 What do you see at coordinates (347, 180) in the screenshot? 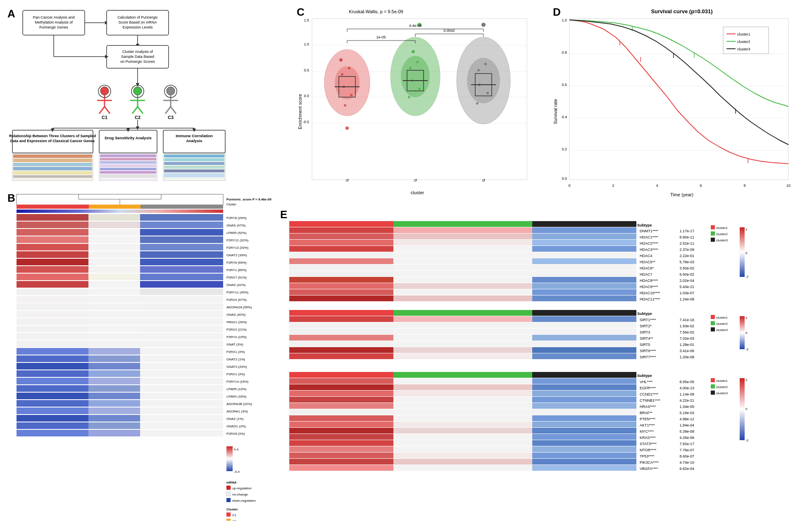
I see `panel-c-x1: ↺` at bounding box center [347, 180].